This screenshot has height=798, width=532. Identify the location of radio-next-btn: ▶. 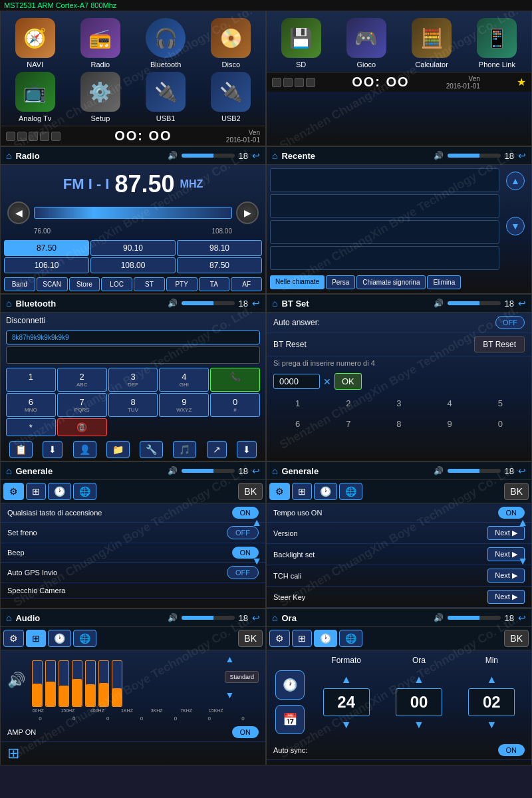
(247, 213).